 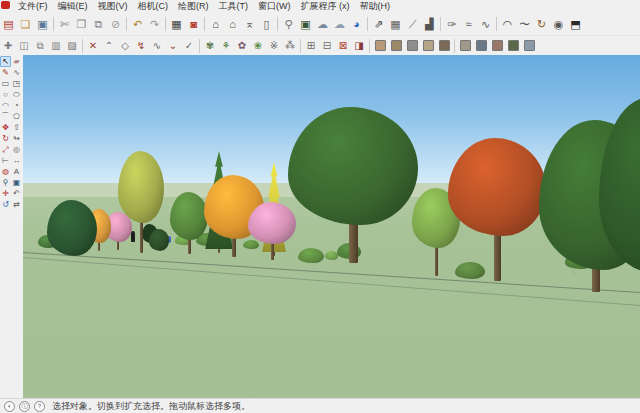 What do you see at coordinates (154, 24) in the screenshot?
I see `redo-icon: ↷` at bounding box center [154, 24].